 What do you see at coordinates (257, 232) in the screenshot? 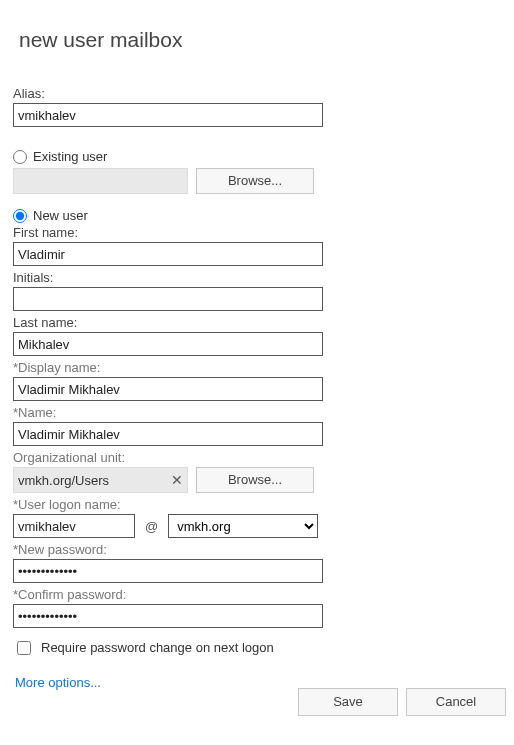
I see `first-name-label: First name:` at bounding box center [257, 232].